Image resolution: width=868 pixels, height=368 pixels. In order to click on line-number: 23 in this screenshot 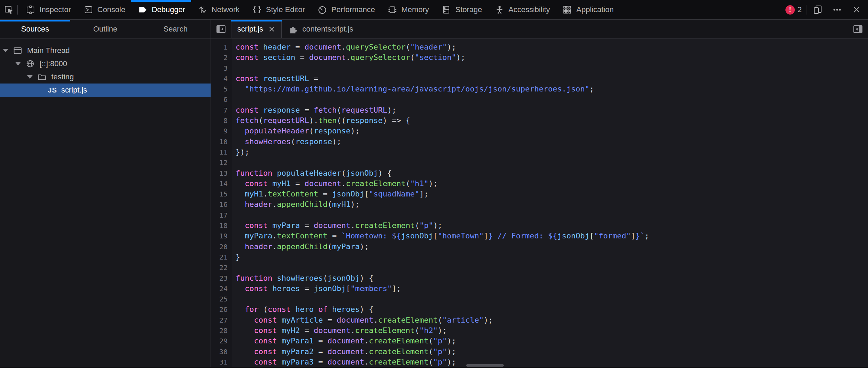, I will do `click(221, 278)`.